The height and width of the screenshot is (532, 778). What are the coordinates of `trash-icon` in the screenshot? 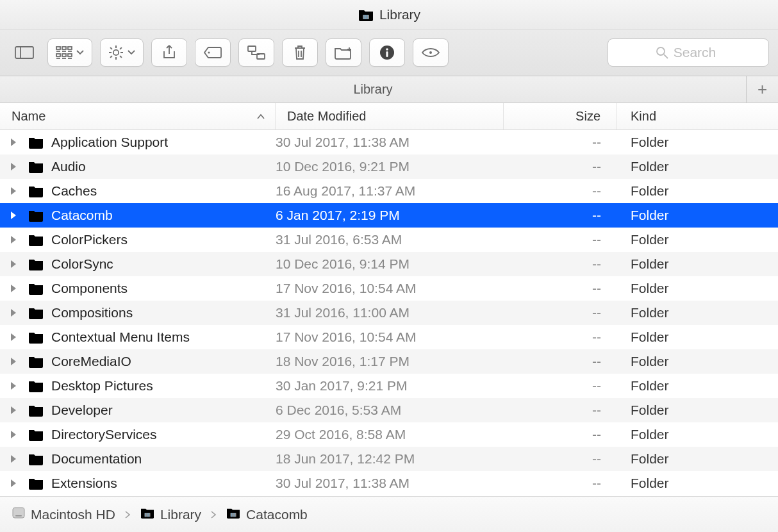 It's located at (300, 53).